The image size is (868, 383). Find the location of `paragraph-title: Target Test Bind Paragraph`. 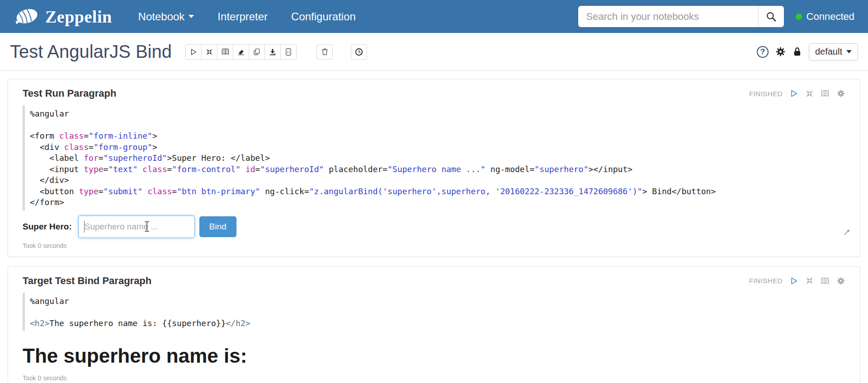

paragraph-title: Target Test Bind Paragraph is located at coordinates (87, 281).